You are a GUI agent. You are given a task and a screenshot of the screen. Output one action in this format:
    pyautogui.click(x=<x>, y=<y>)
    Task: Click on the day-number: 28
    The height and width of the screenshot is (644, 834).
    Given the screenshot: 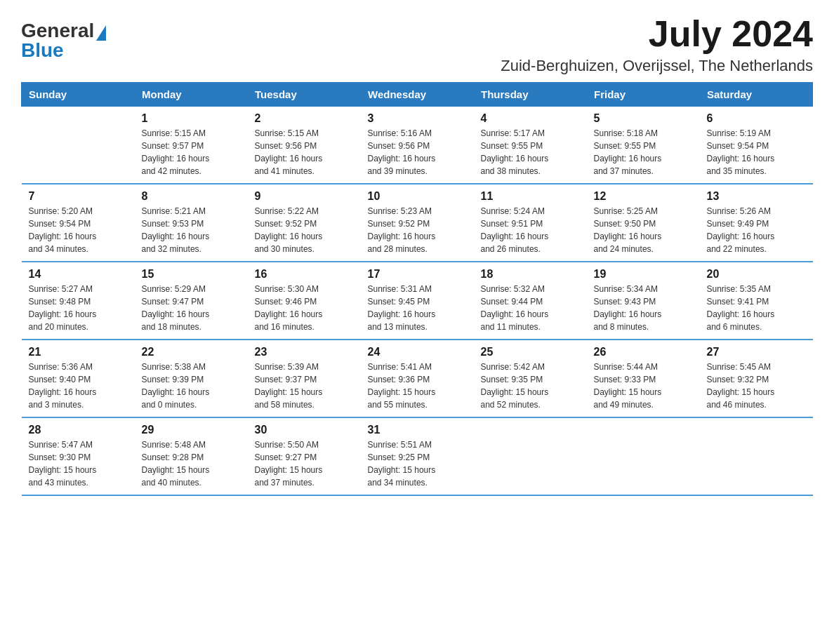 What is the action you would take?
    pyautogui.click(x=79, y=430)
    